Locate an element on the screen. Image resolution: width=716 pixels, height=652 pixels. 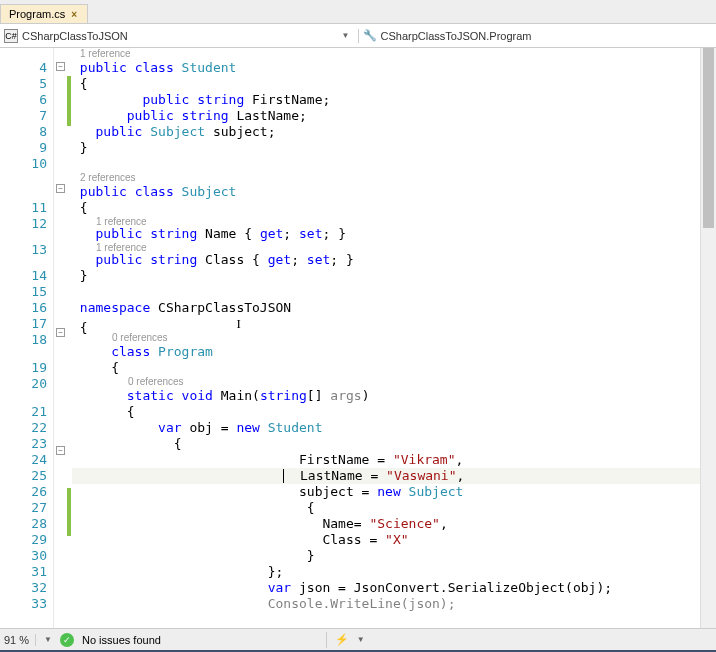
code-line: static void Main(string[] args) is located at coordinates (386, 396).